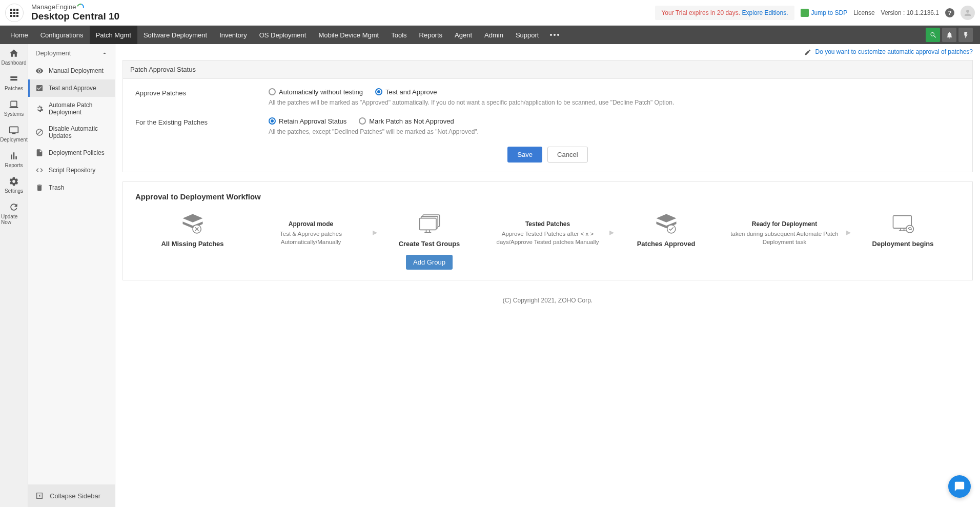 The width and height of the screenshot is (980, 507). I want to click on gear-icon, so click(39, 109).